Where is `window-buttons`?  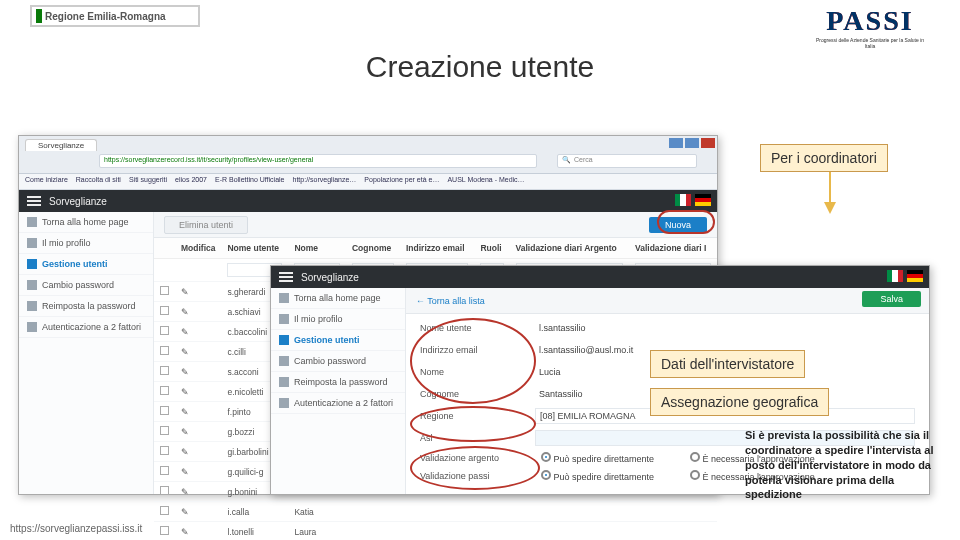 window-buttons is located at coordinates (692, 143).